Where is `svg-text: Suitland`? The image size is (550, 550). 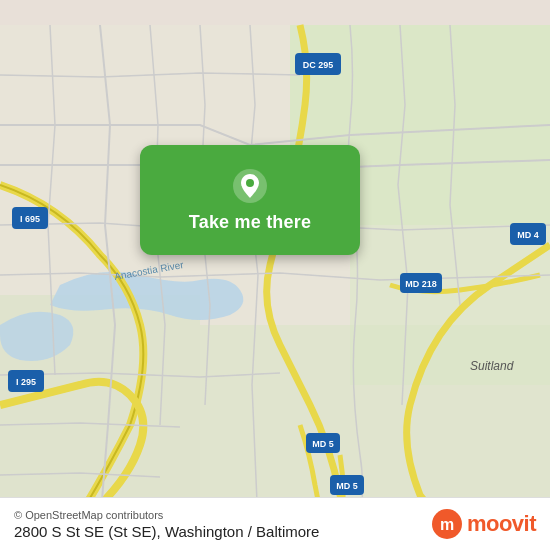 svg-text: Suitland is located at coordinates (492, 366).